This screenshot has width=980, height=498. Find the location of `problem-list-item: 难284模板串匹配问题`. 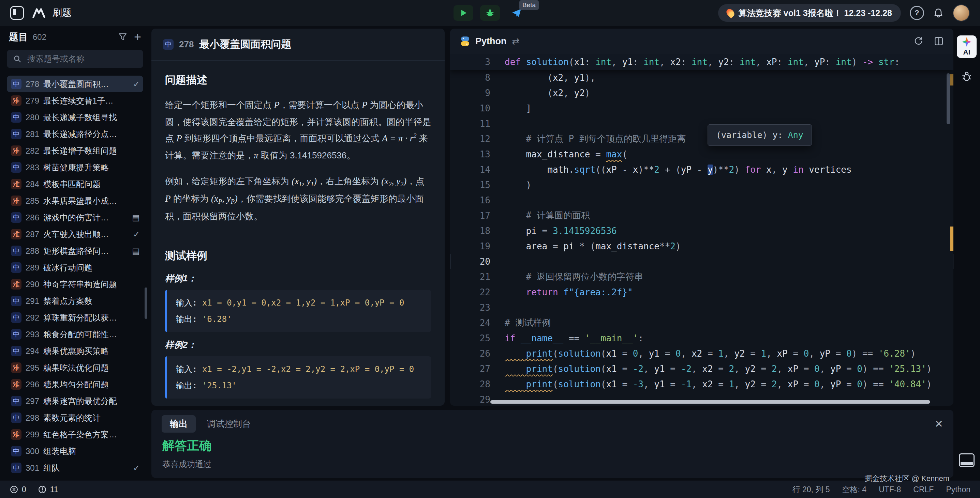

problem-list-item: 难284模板串匹配问题 is located at coordinates (75, 184).